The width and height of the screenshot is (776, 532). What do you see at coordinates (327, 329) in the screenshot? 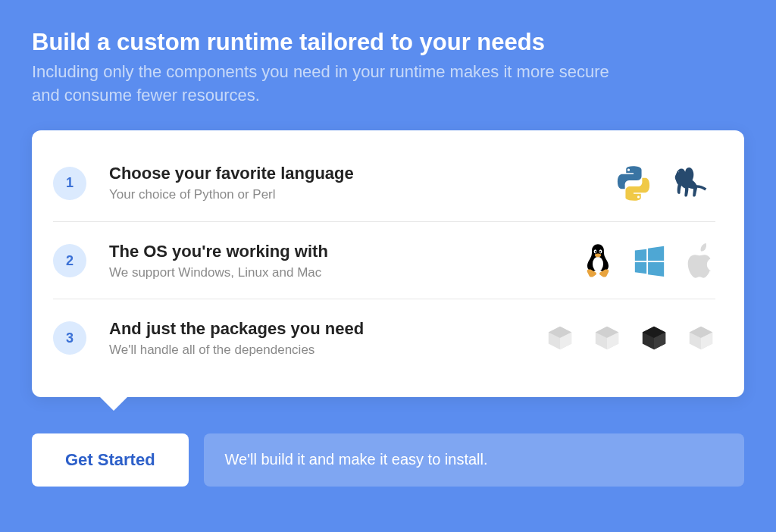
I see `step-title: And just the packages you need` at bounding box center [327, 329].